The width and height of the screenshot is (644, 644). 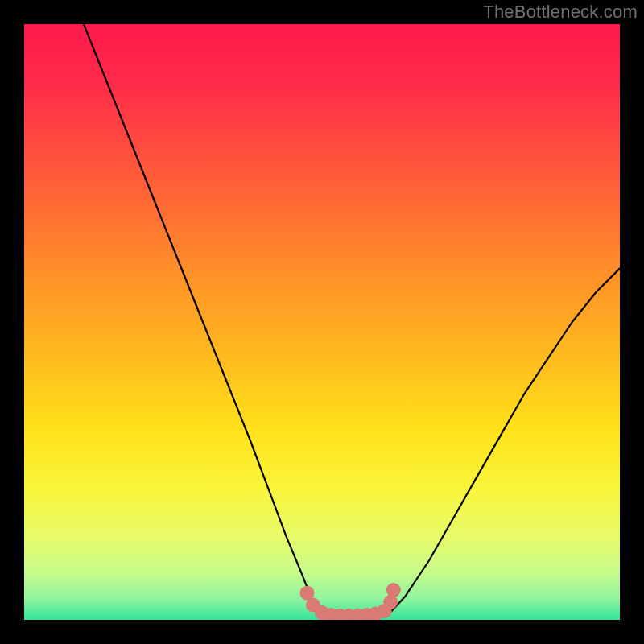 What do you see at coordinates (560, 12) in the screenshot?
I see `watermark-text: TheBottleneck.com` at bounding box center [560, 12].